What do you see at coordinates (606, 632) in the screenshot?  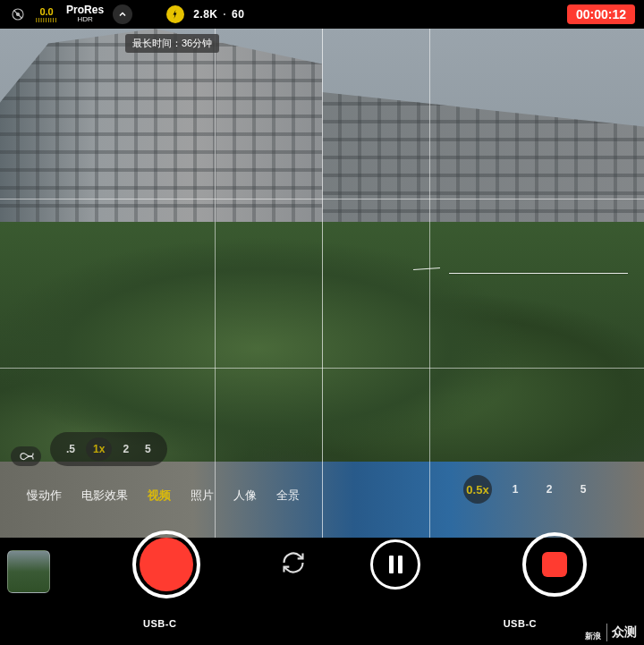 I see `watermark-divider` at bounding box center [606, 632].